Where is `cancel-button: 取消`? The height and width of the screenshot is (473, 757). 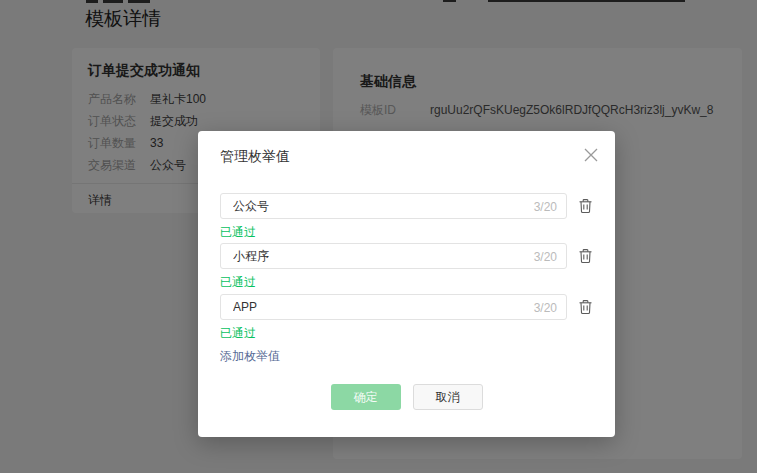 cancel-button: 取消 is located at coordinates (448, 397).